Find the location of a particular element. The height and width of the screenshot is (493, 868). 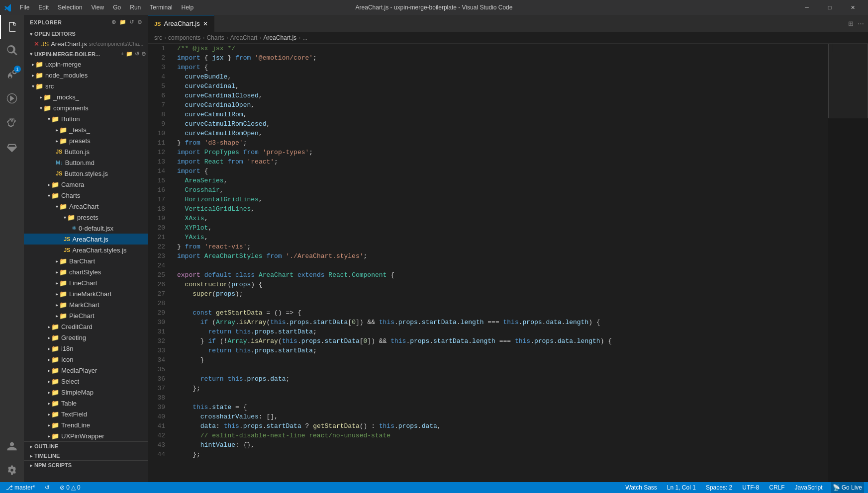

maximize-button: □ is located at coordinates (830, 7).